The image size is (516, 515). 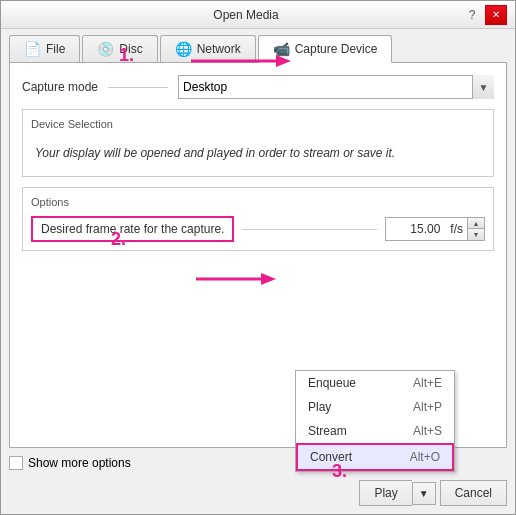 I want to click on disc-icon: 💿, so click(x=106, y=49).